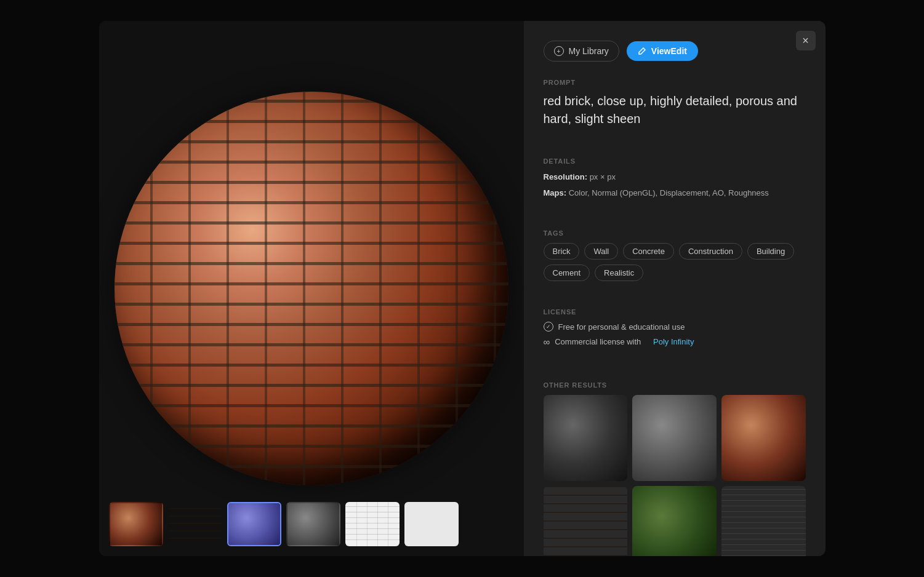  Describe the element at coordinates (601, 251) in the screenshot. I see `tag-wall: Wall` at that location.